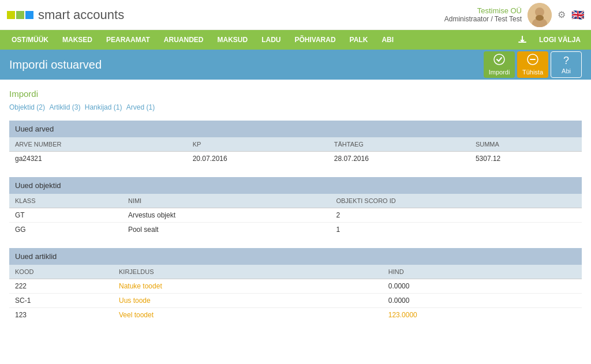 This screenshot has height=364, width=591. Describe the element at coordinates (98, 144) in the screenshot. I see `col-arve-number: ARVE NUMBER` at that location.